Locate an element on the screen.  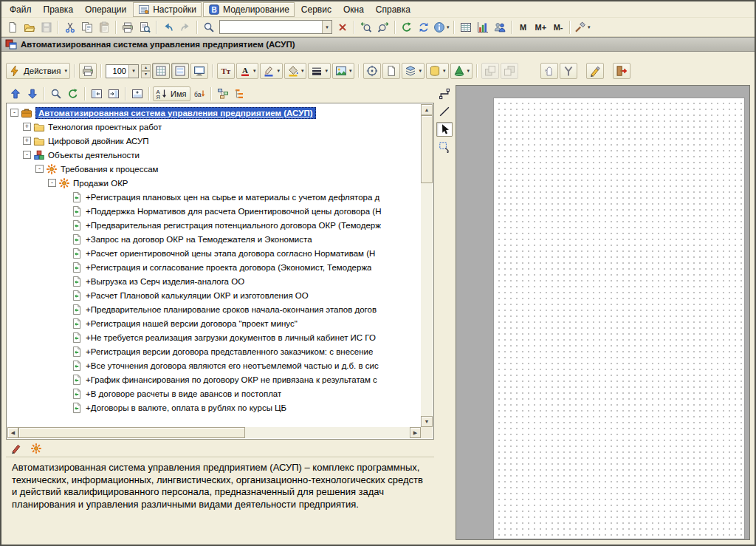
tree-item: +Регистрация нашей версии договора "прое… is located at coordinates (214, 324).